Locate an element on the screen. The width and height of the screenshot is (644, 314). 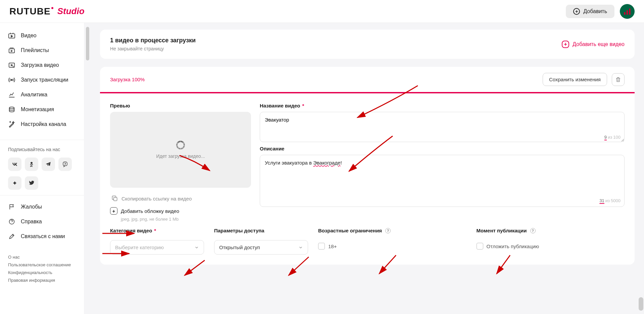
access-label: Параметры доступа is located at coordinates (261, 230).